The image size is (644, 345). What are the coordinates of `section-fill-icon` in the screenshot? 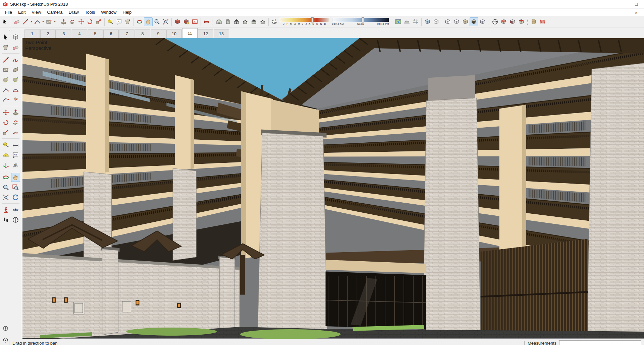 It's located at (521, 22).